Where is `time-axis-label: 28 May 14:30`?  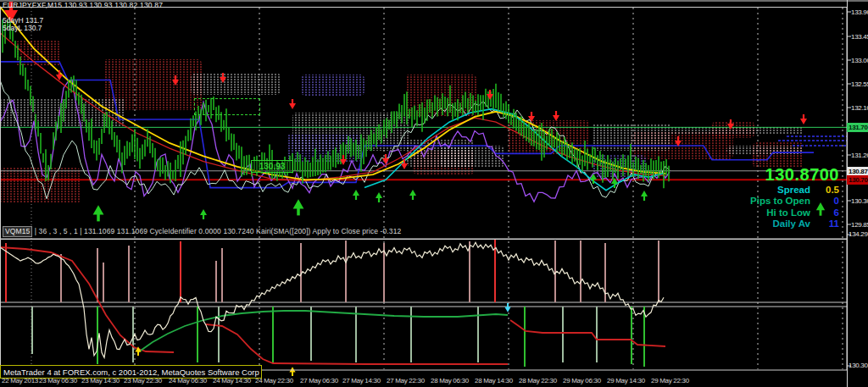 time-axis-label: 28 May 14:30 is located at coordinates (493, 381).